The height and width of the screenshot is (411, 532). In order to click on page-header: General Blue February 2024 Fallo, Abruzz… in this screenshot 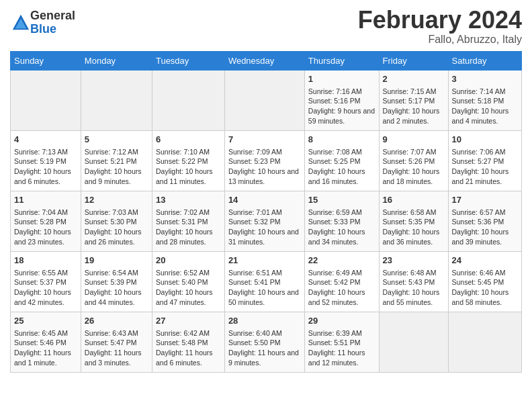, I will do `click(266, 26)`.